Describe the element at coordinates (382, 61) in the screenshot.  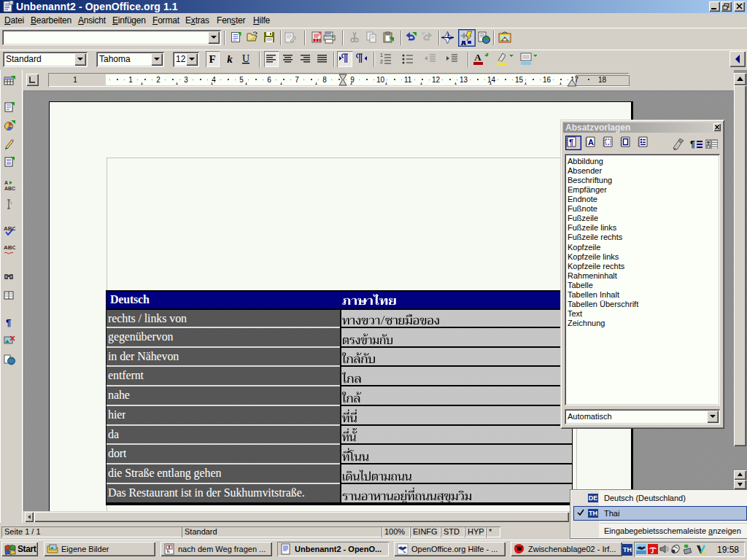
I see `svg-text: 2` at that location.